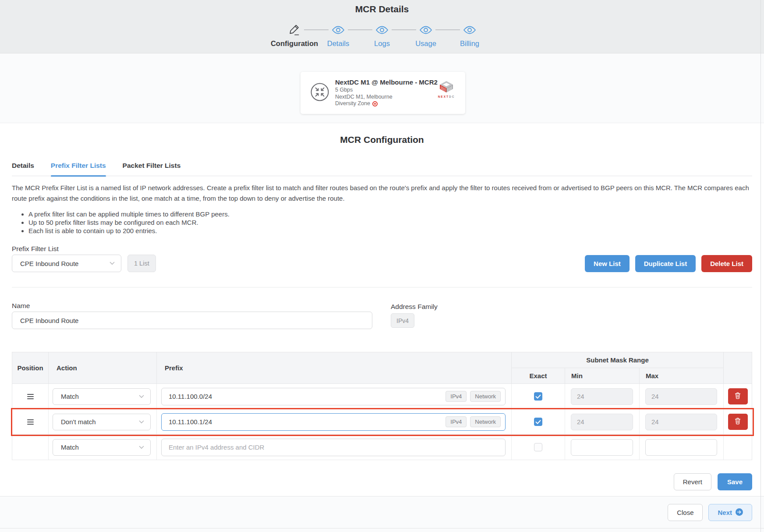 The width and height of the screenshot is (764, 532). Describe the element at coordinates (190, 396) in the screenshot. I see `prefix-value: 10.11.100.0/24` at that location.